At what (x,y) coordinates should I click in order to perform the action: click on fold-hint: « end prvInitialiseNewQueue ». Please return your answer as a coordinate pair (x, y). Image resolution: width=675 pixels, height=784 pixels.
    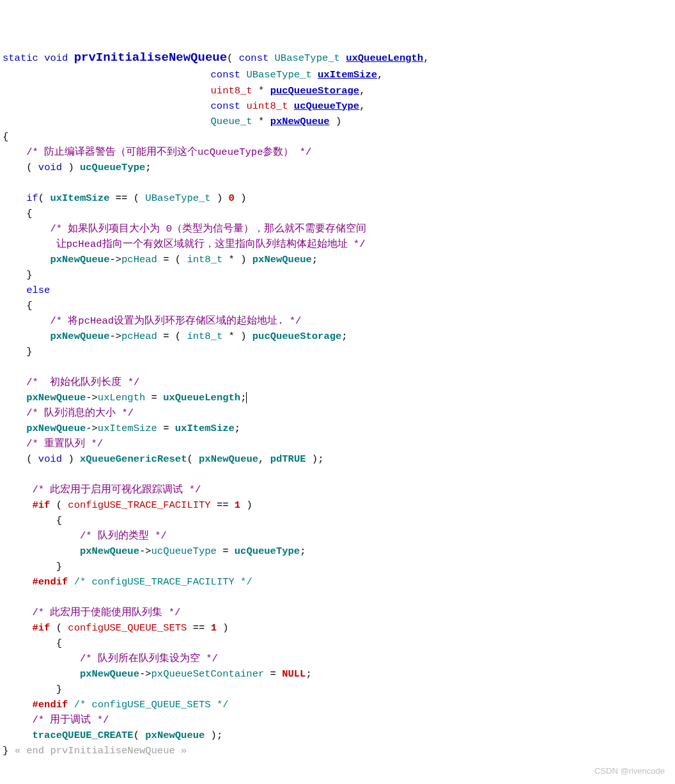
    Looking at the image, I should click on (101, 751).